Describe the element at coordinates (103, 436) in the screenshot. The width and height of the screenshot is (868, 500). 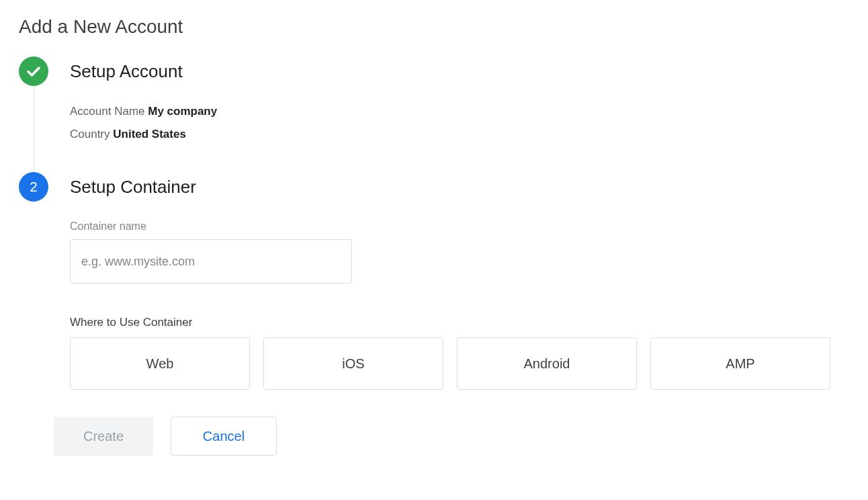
I see `create-button: Create` at that location.